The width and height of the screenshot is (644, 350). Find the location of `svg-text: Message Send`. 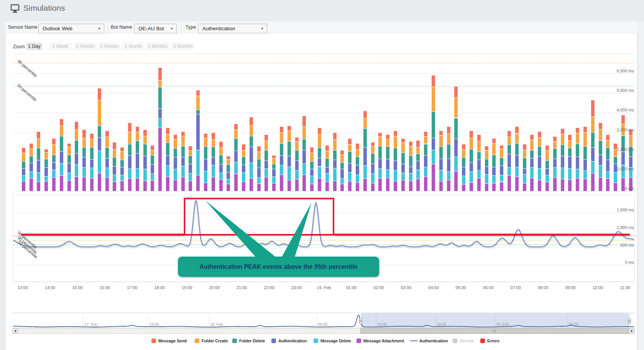

svg-text: Message Send is located at coordinates (172, 341).